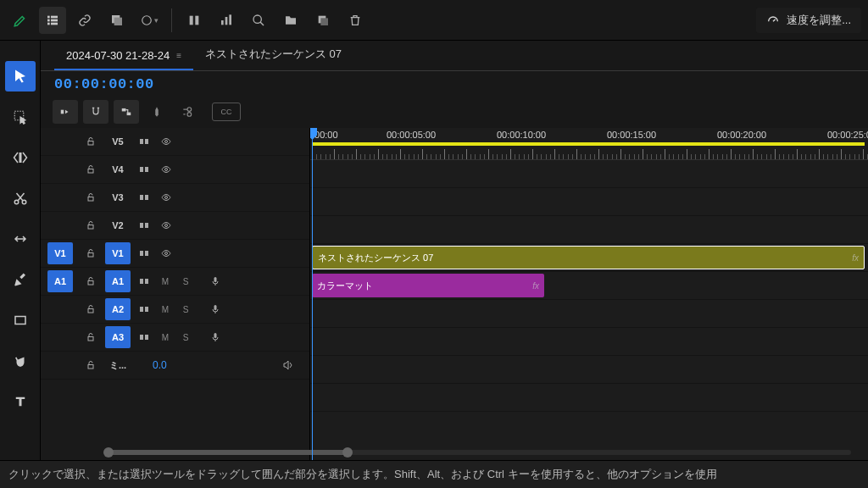  What do you see at coordinates (85, 20) in the screenshot?
I see `link-button` at bounding box center [85, 20].